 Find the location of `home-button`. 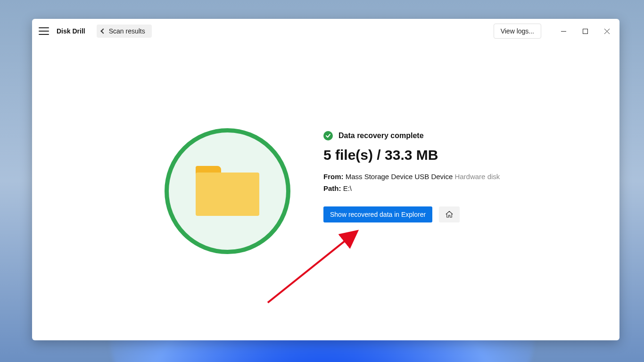

home-button is located at coordinates (449, 214).